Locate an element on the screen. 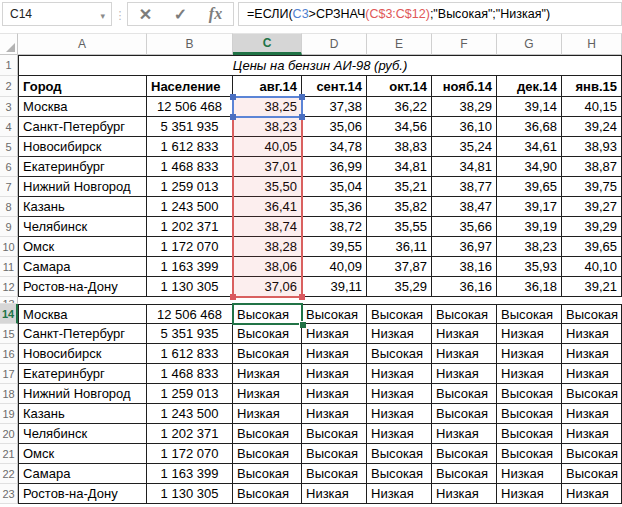  cell-C6: 37,01 is located at coordinates (268, 167).